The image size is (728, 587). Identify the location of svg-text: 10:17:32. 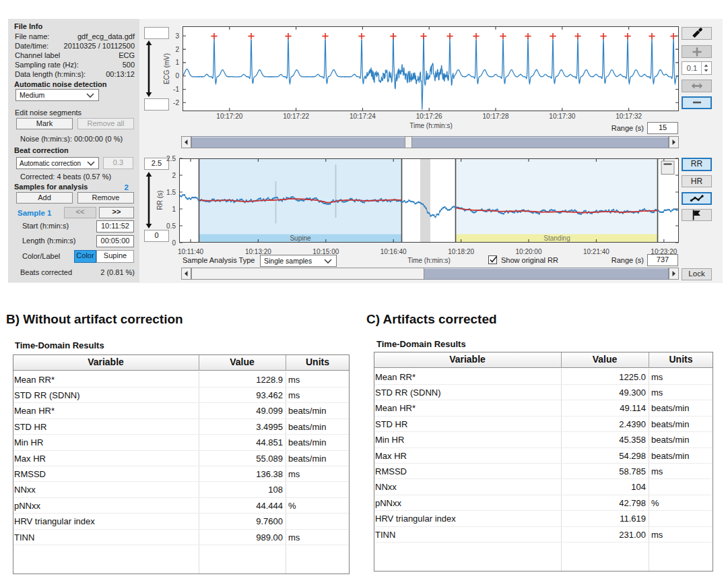
(629, 116).